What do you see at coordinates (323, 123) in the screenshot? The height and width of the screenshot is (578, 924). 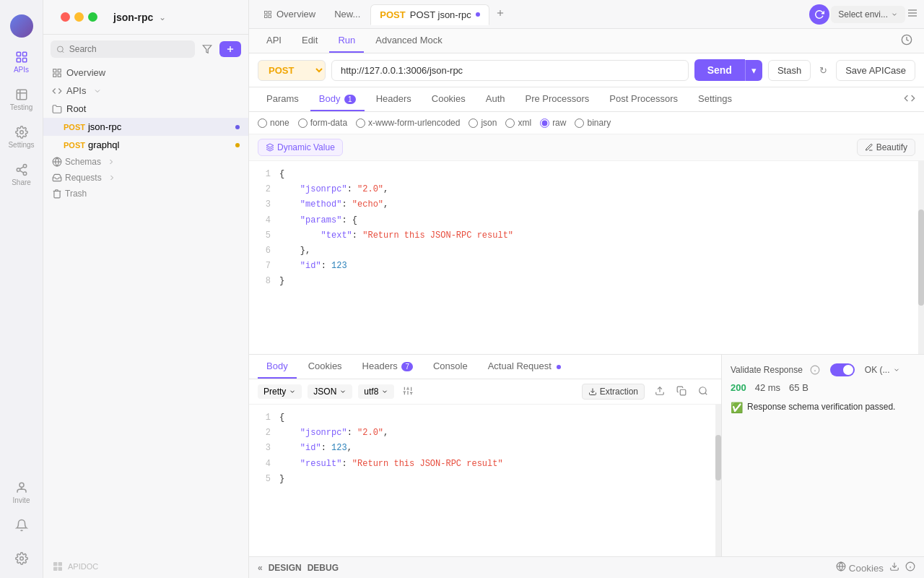 I see `option-form-data: form-data` at bounding box center [323, 123].